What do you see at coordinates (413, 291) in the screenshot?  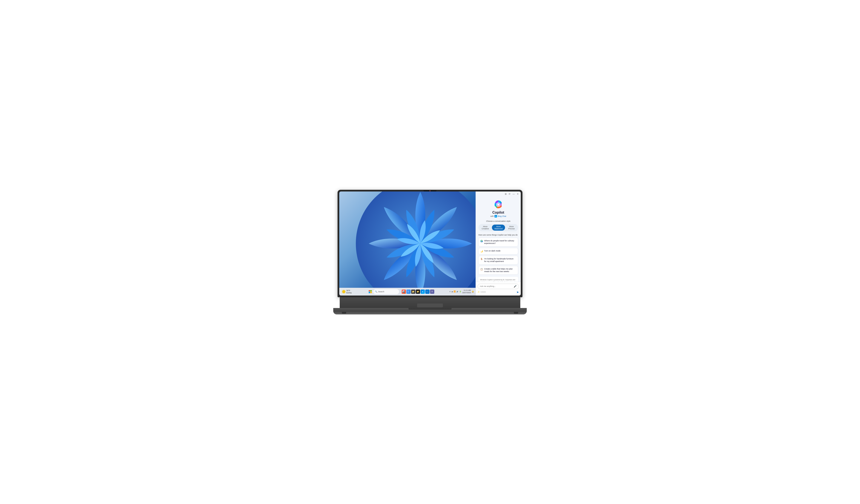 I see `taskbar-app-3: 📁` at bounding box center [413, 291].